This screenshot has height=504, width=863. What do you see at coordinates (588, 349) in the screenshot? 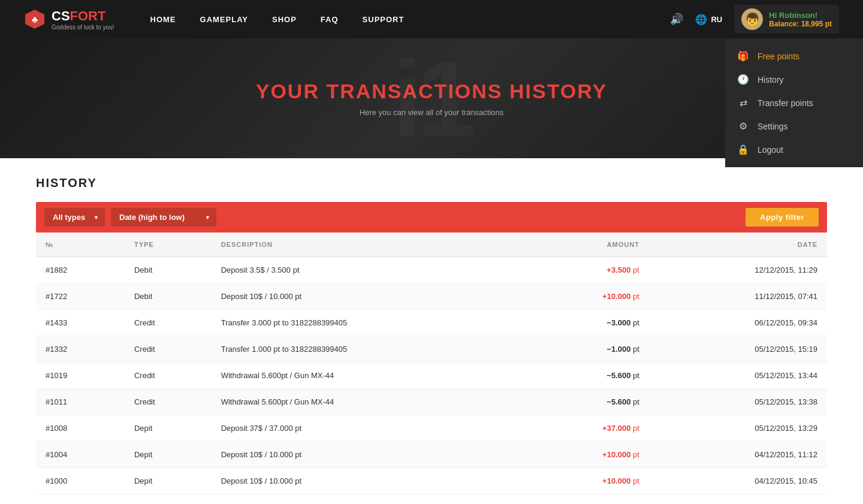
I see `cell-amount: −1.000 pt` at bounding box center [588, 349].